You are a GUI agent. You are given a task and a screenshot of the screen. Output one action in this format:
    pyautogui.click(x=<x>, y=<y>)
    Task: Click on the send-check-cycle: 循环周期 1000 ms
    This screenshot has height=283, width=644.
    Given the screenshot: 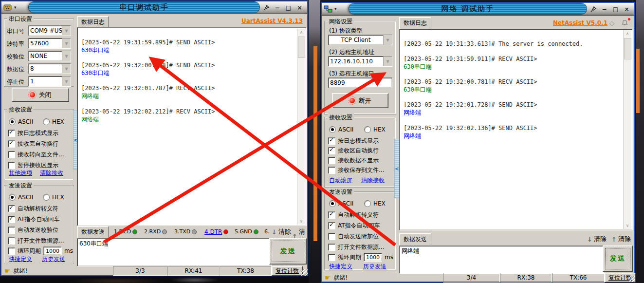 What is the action you would take?
    pyautogui.click(x=361, y=257)
    